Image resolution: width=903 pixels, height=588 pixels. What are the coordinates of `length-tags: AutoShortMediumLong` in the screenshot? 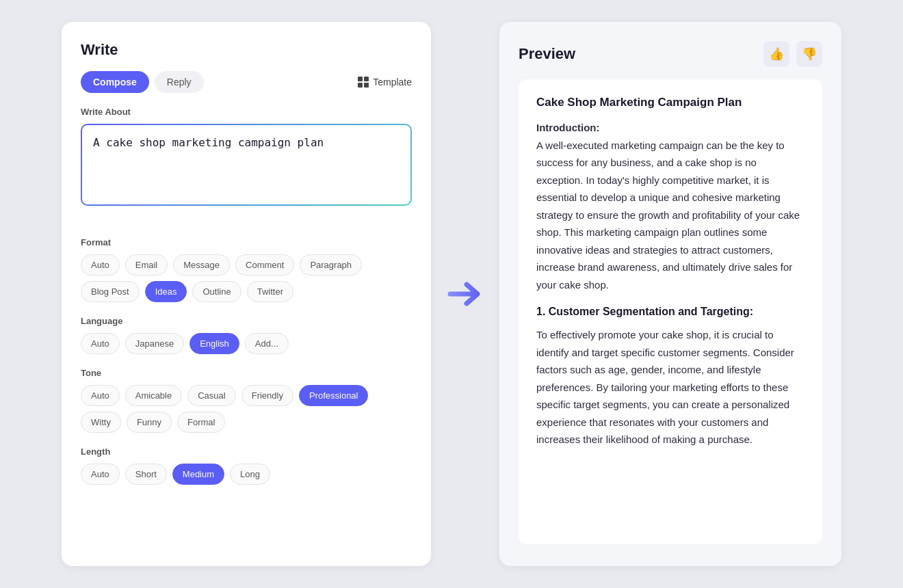 It's located at (246, 475).